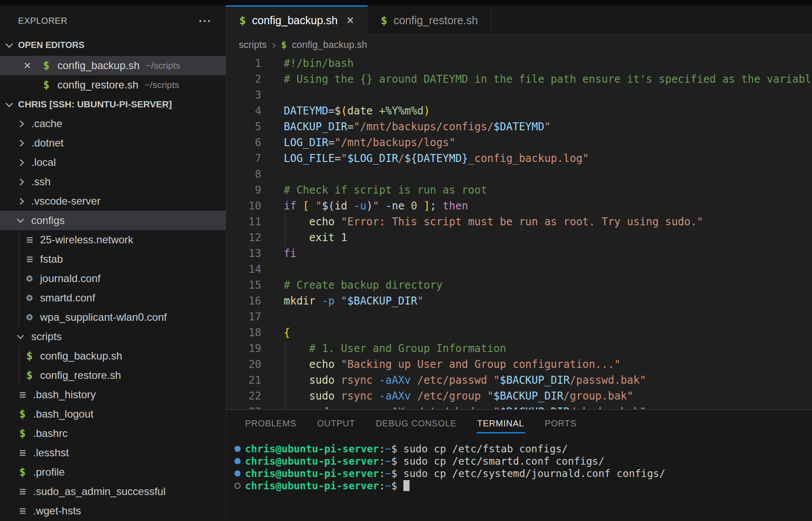 The width and height of the screenshot is (812, 521). Describe the element at coordinates (113, 433) in the screenshot. I see `tree-file-bashrc: $.bashrc` at that location.